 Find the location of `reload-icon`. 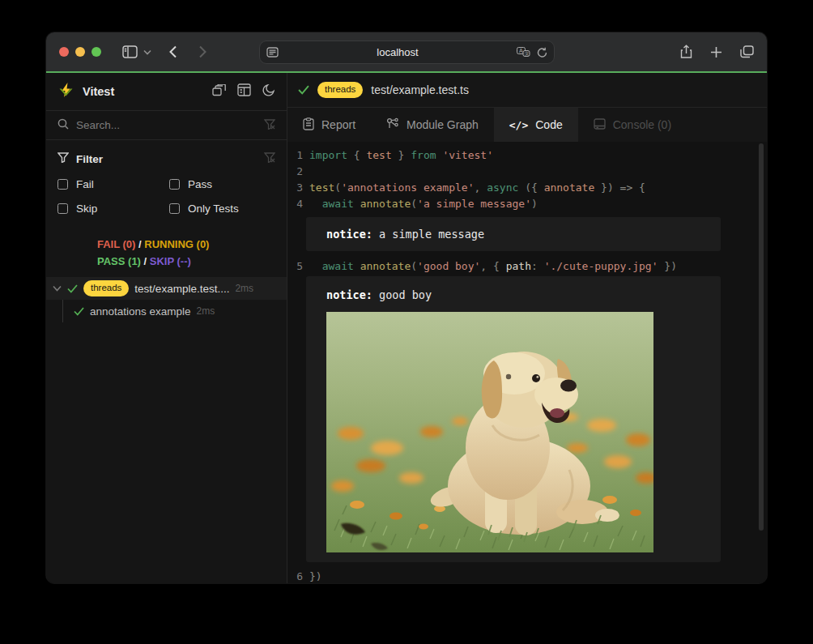

reload-icon is located at coordinates (543, 53).